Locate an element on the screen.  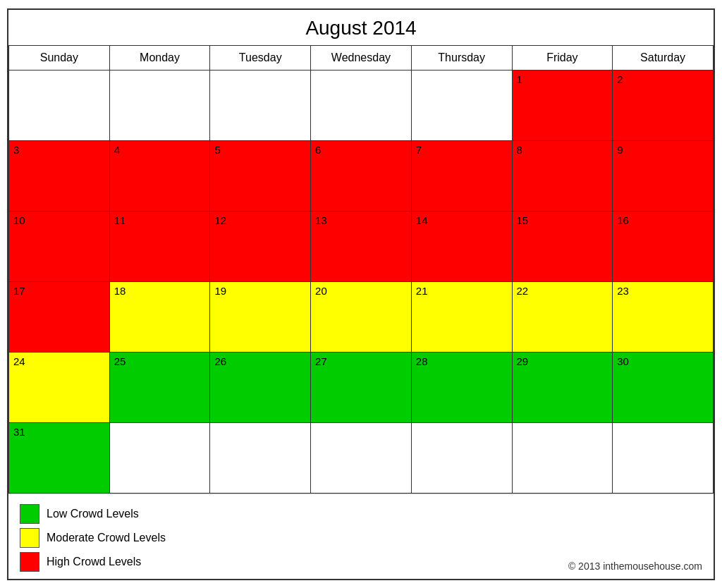
calendar-cell-21: 21 is located at coordinates (461, 317).